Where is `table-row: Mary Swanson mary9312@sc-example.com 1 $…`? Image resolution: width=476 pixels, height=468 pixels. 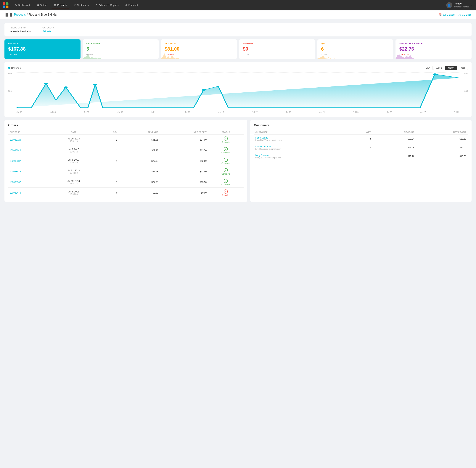 table-row: Mary Swanson mary9312@sc-example.com 1 $… is located at coordinates (361, 156).